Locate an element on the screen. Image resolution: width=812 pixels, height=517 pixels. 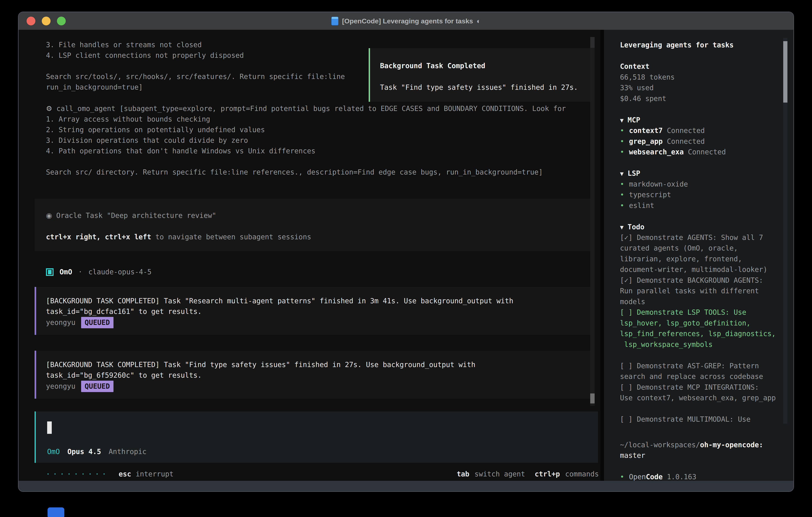
lsp-item: •eslint is located at coordinates (637, 206).